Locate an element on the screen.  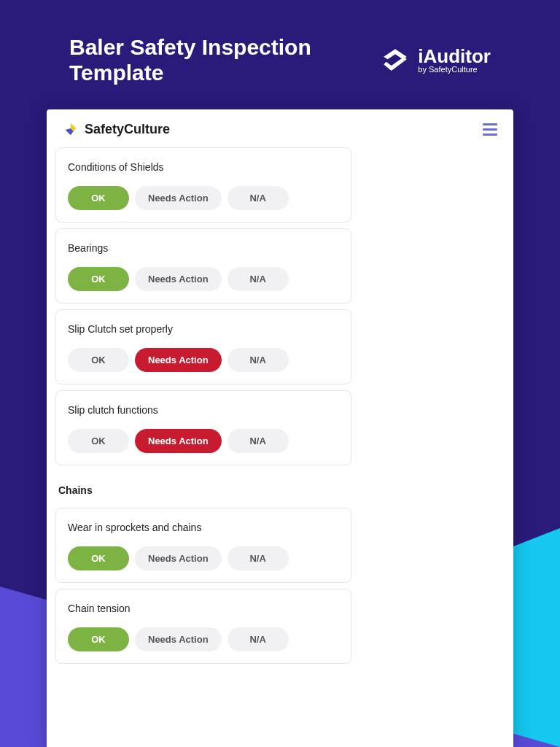
card-brand: SafetyCulture is located at coordinates (127, 130).